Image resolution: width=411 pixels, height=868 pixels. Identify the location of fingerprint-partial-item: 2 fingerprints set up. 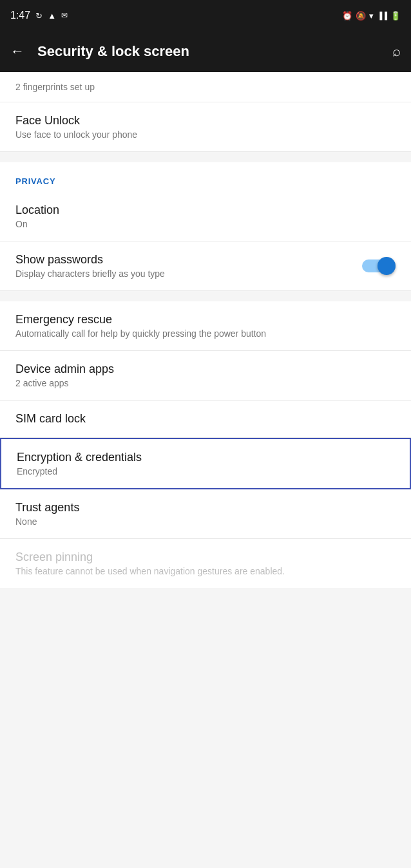
(206, 88).